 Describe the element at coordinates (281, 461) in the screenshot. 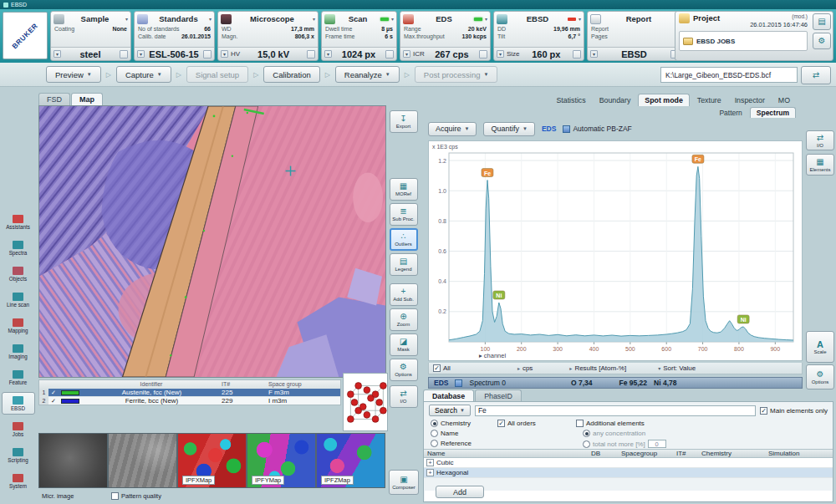

I see `thumbnail-ipfymap: IPFYMap` at that location.